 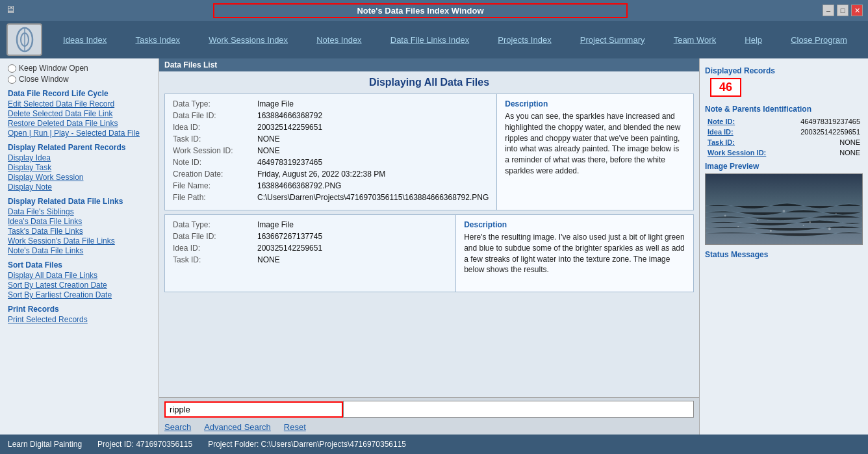 What do you see at coordinates (290, 162) in the screenshot?
I see `value-note-id-1: 464978319237465` at bounding box center [290, 162].